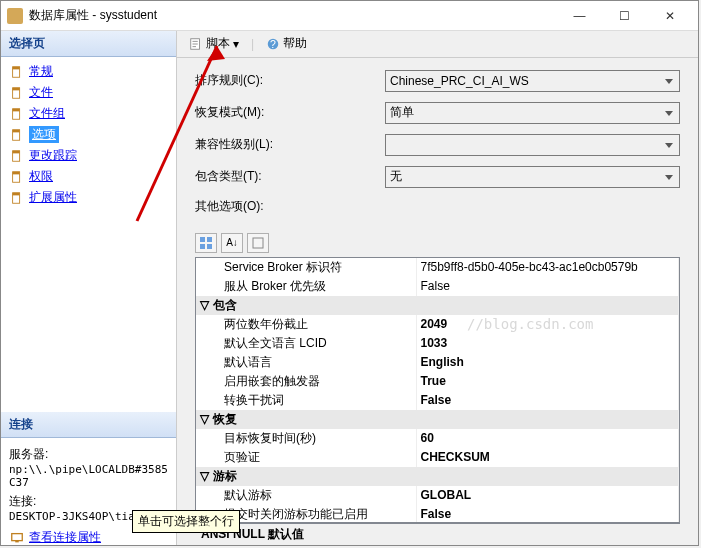 The height and width of the screenshot is (548, 701). What do you see at coordinates (232, 243) in the screenshot?
I see `alphabetical-button: A↓` at bounding box center [232, 243].